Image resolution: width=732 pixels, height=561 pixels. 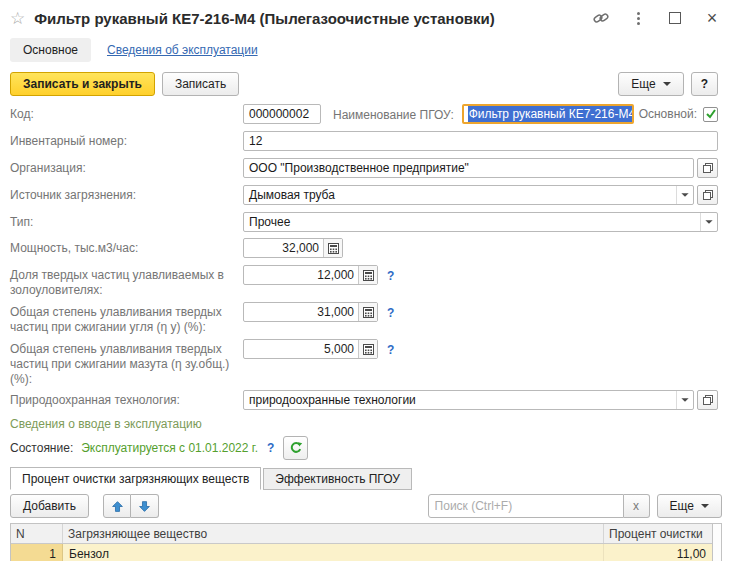 I want to click on table-header: N Загрязняющее вещество Процент очистки, so click(x=362, y=534).